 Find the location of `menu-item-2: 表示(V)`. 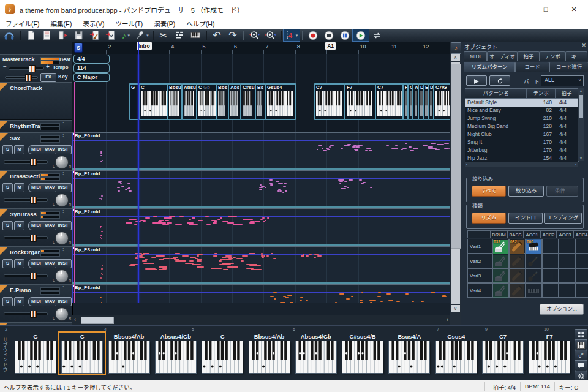

menu-item-2: 表示(V) is located at coordinates (93, 23).